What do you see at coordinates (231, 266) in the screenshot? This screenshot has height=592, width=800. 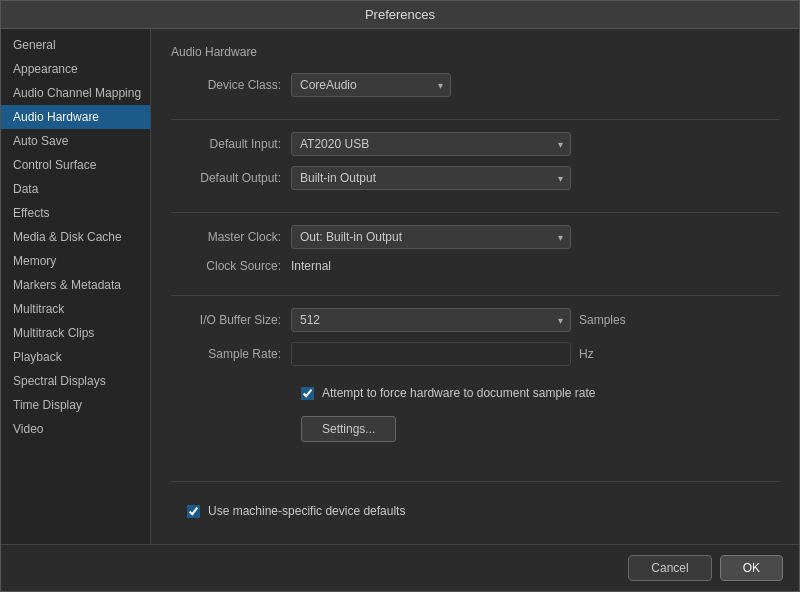 I see `clock-source-label: Clock Source:` at bounding box center [231, 266].